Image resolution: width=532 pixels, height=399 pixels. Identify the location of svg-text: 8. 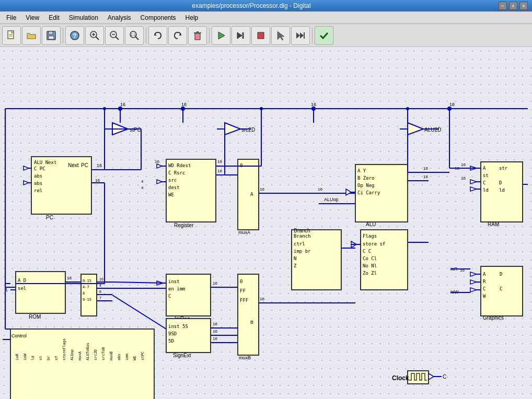
(100, 291).